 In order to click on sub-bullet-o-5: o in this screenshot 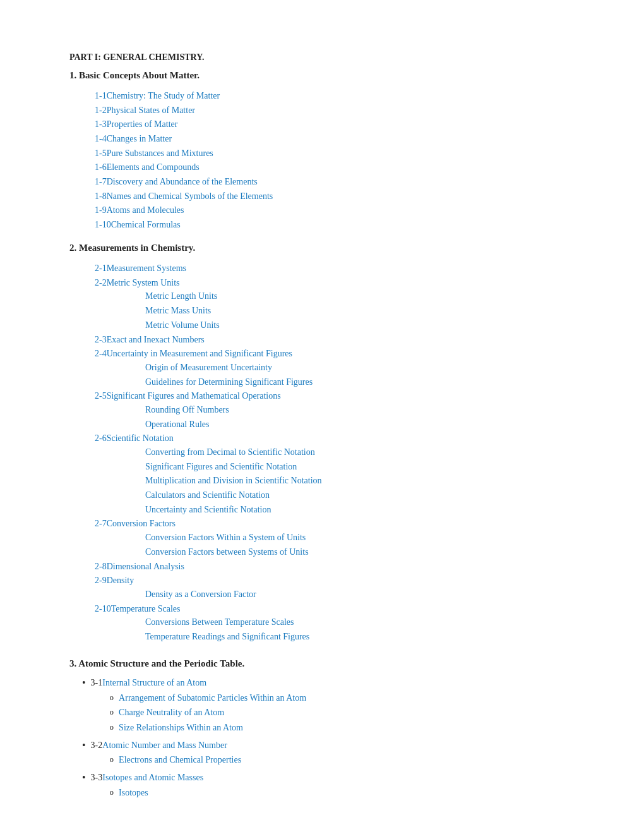, I will do `click(112, 792)`.